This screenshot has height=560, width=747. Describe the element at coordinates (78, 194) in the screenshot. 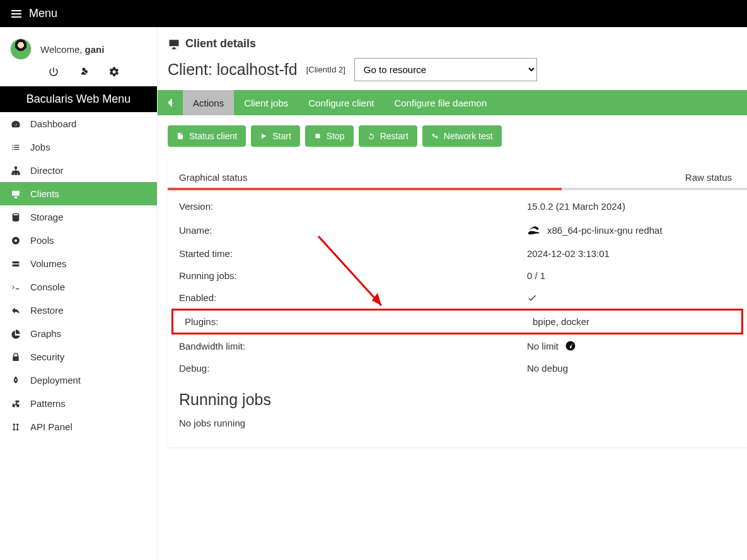

I see `sidebar-item-clients: Clients` at that location.